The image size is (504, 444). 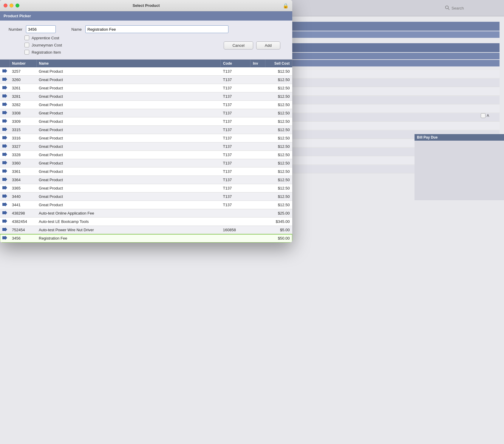 What do you see at coordinates (23, 172) in the screenshot?
I see `row-number: 3361` at bounding box center [23, 172].